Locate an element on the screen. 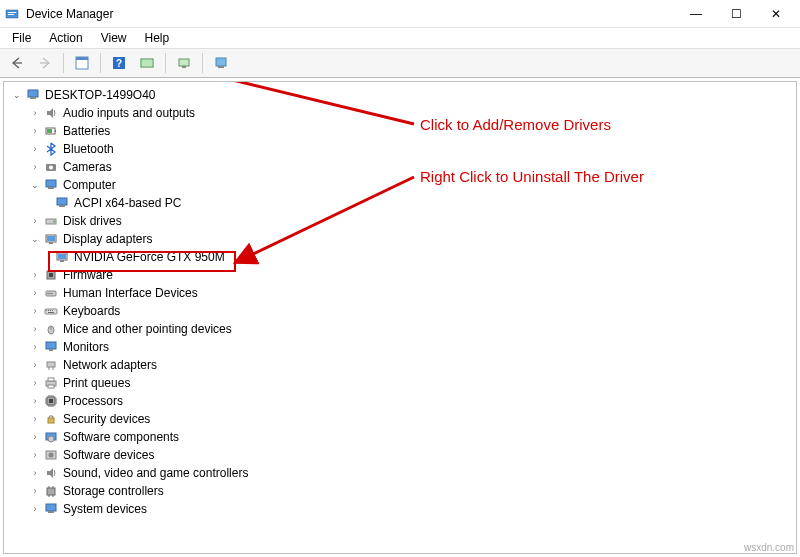 The height and width of the screenshot is (557, 800). tree-item-firmware: › Firmware is located at coordinates (402, 275).